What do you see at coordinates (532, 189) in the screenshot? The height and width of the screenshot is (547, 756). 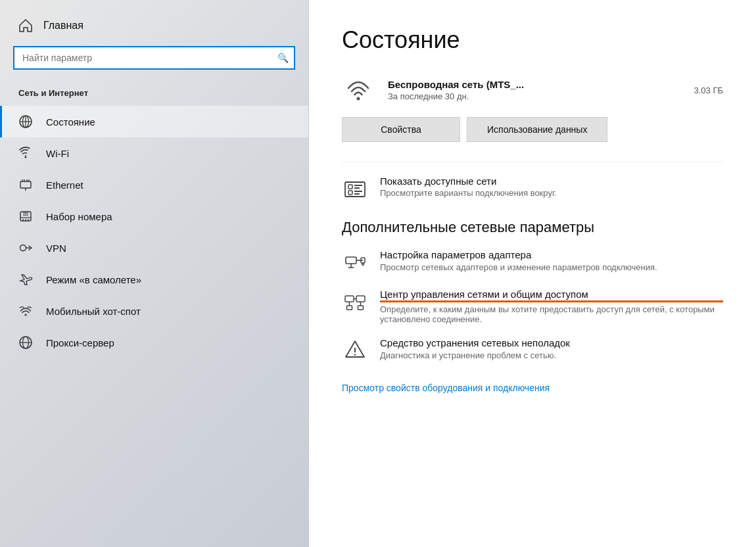 I see `show-networks-row: Показать доступные сети Просмотрите вари…` at bounding box center [532, 189].